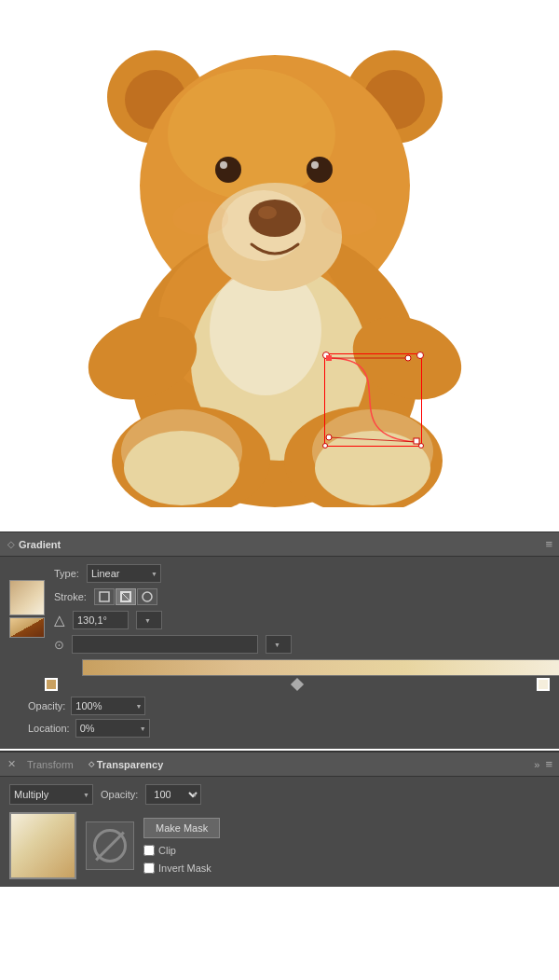  What do you see at coordinates (280, 668) in the screenshot?
I see `gradient-bar-row: 🗑` at bounding box center [280, 668].